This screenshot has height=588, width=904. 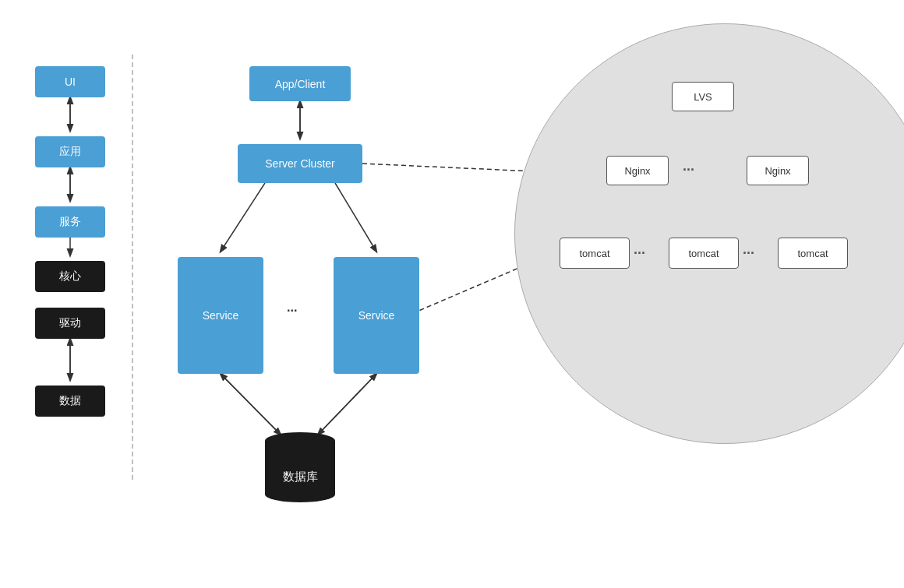 I want to click on tomcat3-box: tomcat, so click(x=813, y=253).